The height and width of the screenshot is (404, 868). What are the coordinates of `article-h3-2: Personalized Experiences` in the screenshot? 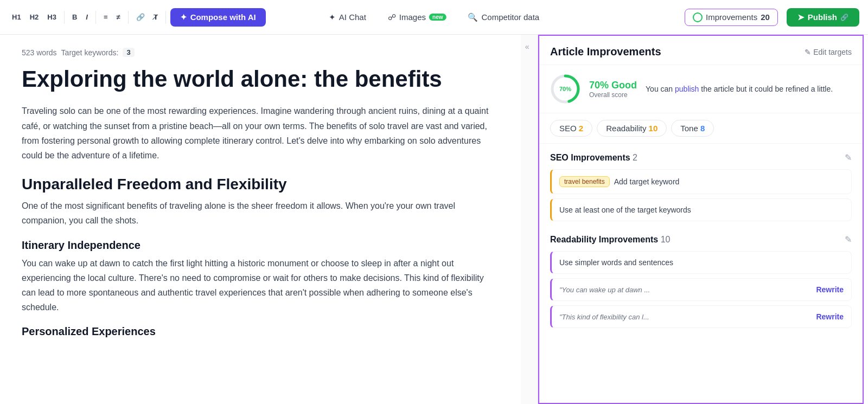 It's located at (260, 332).